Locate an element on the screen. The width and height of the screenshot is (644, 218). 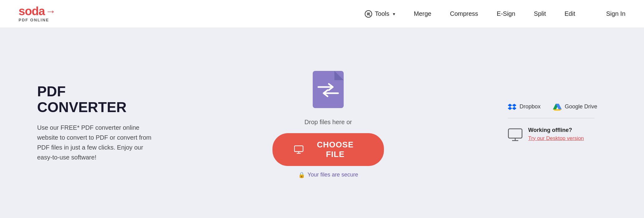
secure-label: Your files are secure is located at coordinates (333, 175).